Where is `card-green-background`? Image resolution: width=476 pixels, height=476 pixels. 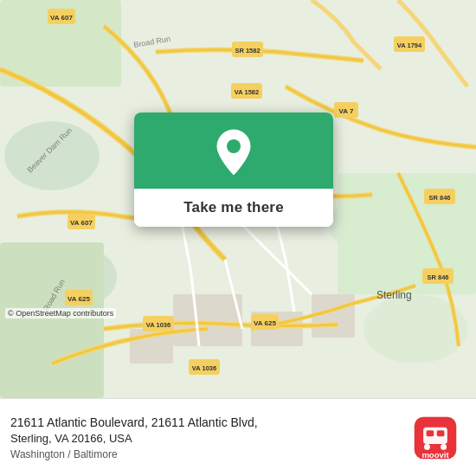
card-green-background is located at coordinates (234, 151).